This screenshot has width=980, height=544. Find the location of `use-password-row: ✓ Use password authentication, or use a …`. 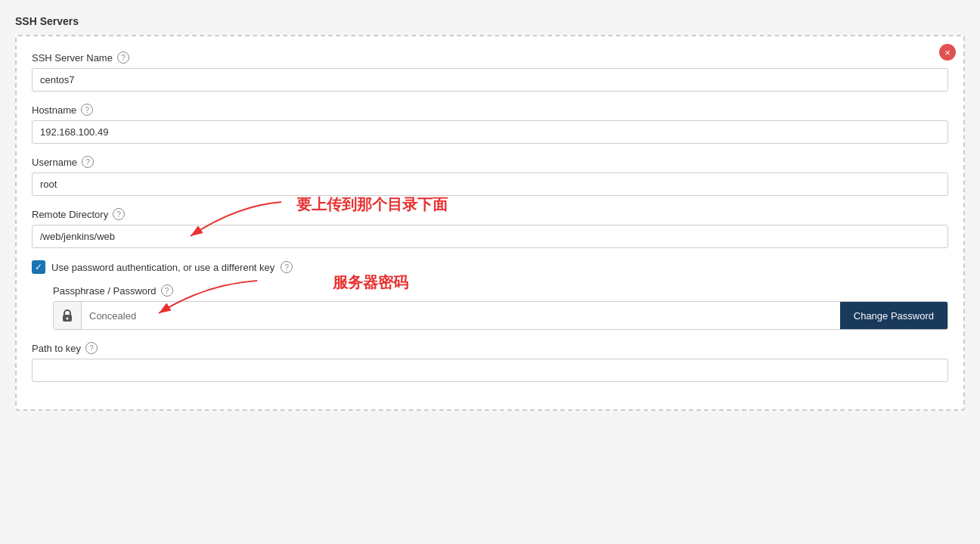

use-password-row: ✓ Use password authentication, or use a … is located at coordinates (490, 267).